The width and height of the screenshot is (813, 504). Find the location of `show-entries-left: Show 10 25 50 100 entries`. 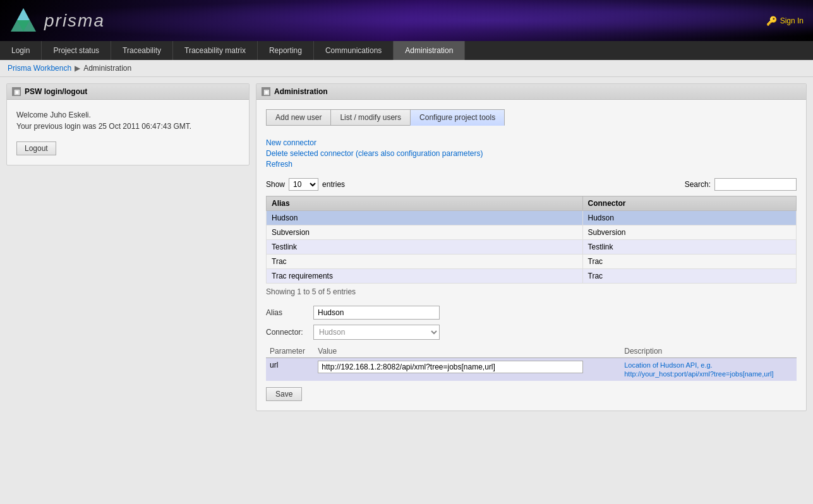

show-entries-left: Show 10 25 50 100 entries is located at coordinates (306, 184).